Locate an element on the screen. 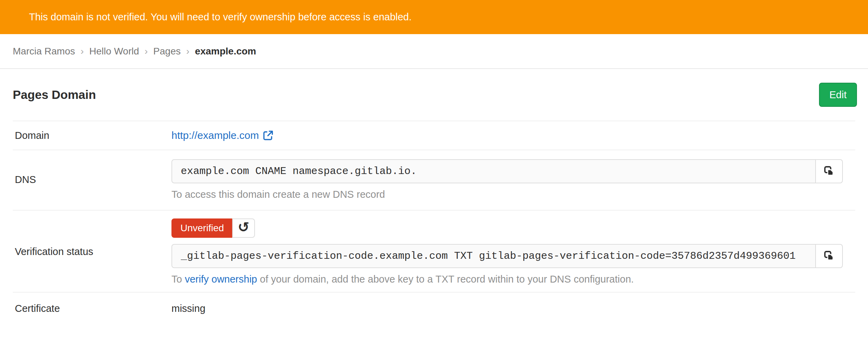 The height and width of the screenshot is (357, 868). certificate-value: missing is located at coordinates (188, 309).